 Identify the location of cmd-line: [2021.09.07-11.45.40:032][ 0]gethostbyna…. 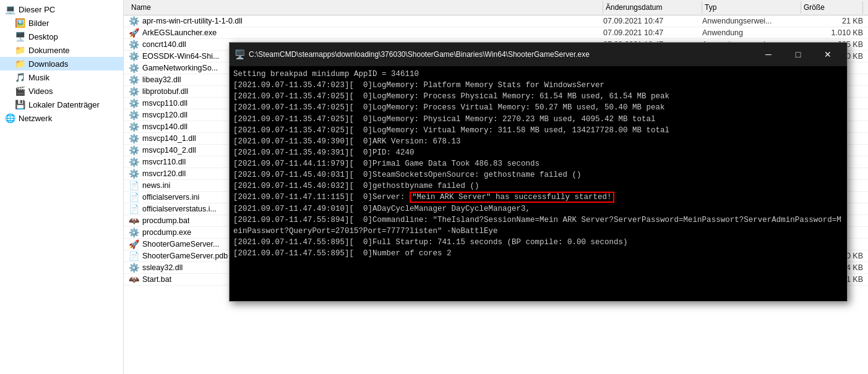
(538, 186).